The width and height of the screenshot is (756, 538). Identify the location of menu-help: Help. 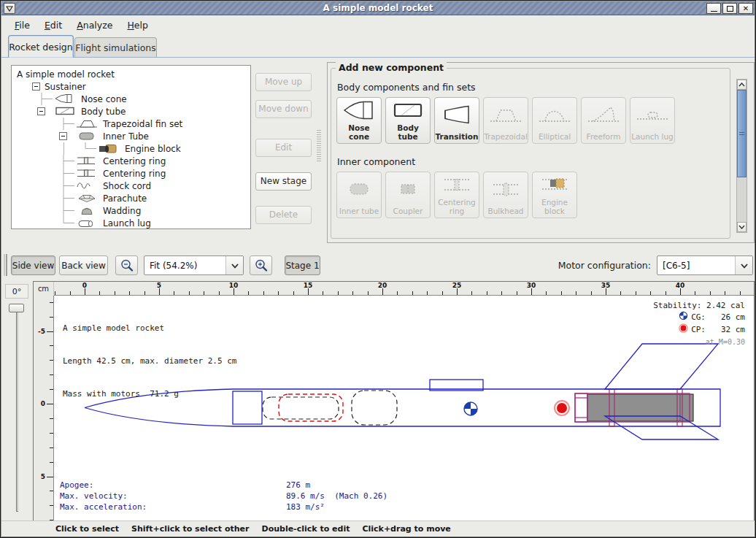
(137, 25).